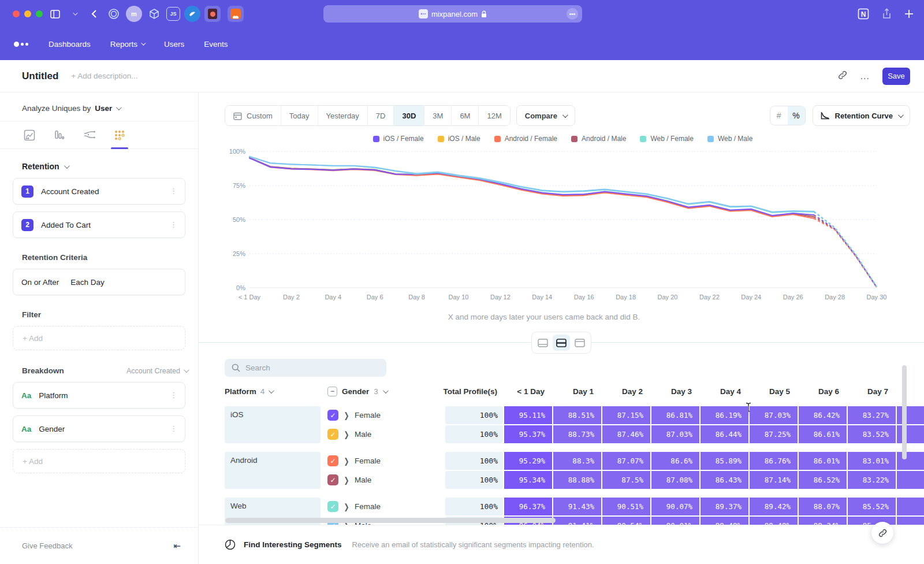 This screenshot has height=564, width=924. Describe the element at coordinates (578, 461) in the screenshot. I see `retention-value-cell: 88.3%` at that location.